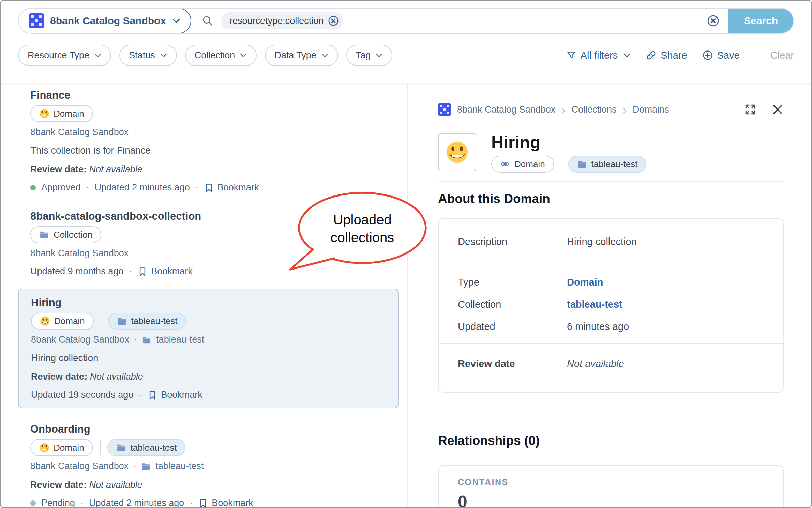 The image size is (812, 508). Describe the element at coordinates (595, 304) in the screenshot. I see `collection-link: tableau-test` at that location.